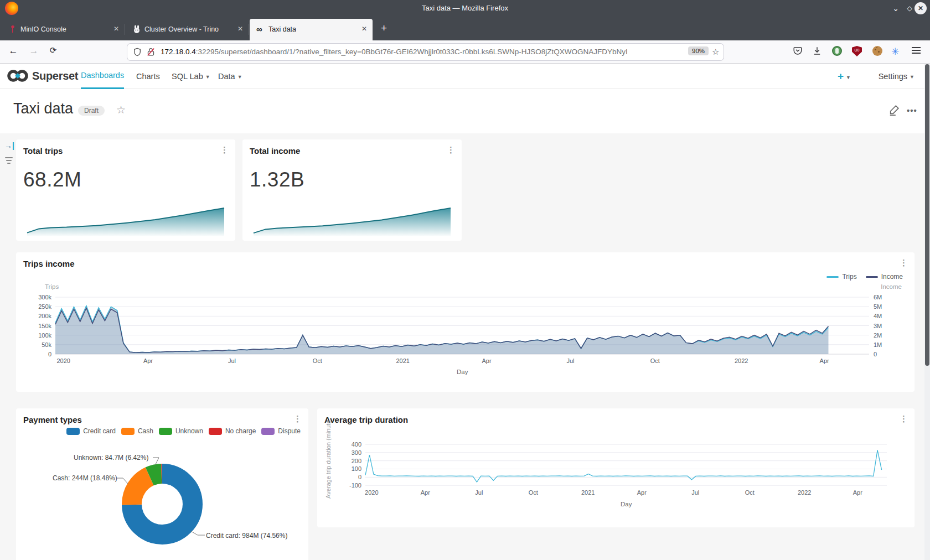  I want to click on settings-menu: Settings▼, so click(897, 76).